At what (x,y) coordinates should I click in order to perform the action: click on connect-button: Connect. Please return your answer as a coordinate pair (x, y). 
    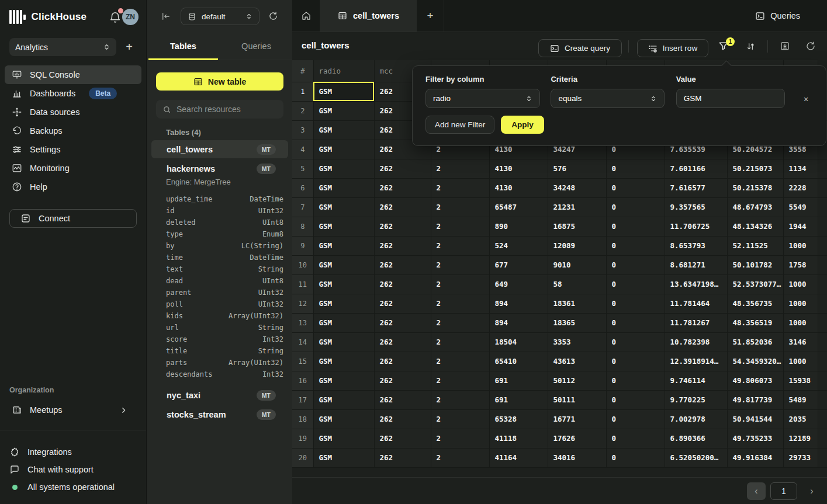
    Looking at the image, I should click on (73, 218).